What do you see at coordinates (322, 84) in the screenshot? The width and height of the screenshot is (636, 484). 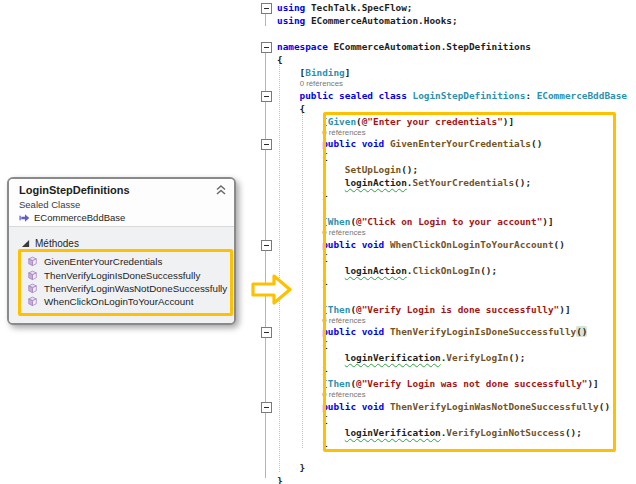 I see `code-token: 0 références` at bounding box center [322, 84].